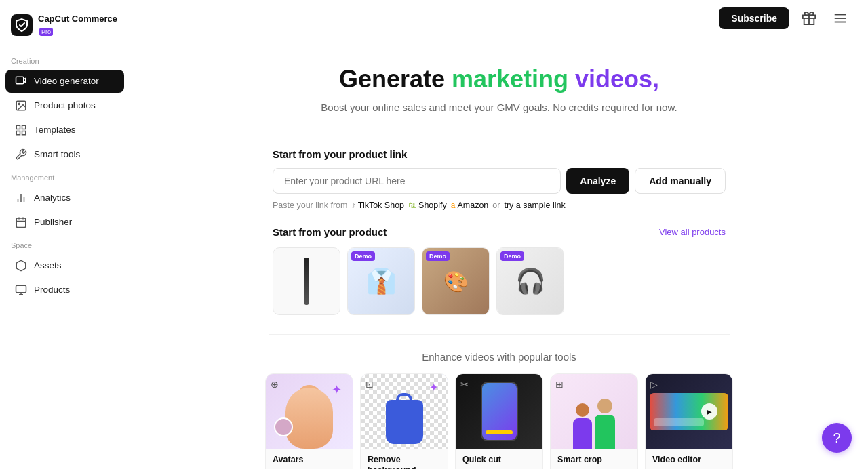 Image resolution: width=868 pixels, height=469 pixels. What do you see at coordinates (21, 222) in the screenshot?
I see `publisher-icon` at bounding box center [21, 222].